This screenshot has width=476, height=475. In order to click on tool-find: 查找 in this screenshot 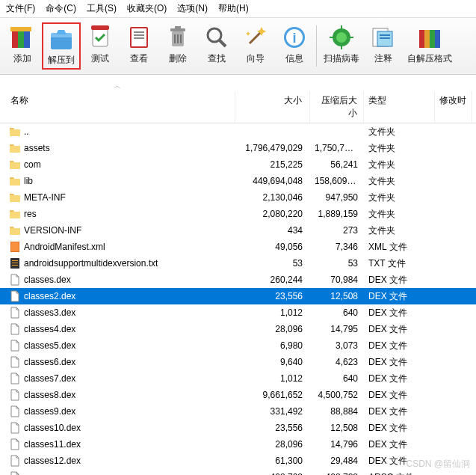, I will do `click(217, 46)`.